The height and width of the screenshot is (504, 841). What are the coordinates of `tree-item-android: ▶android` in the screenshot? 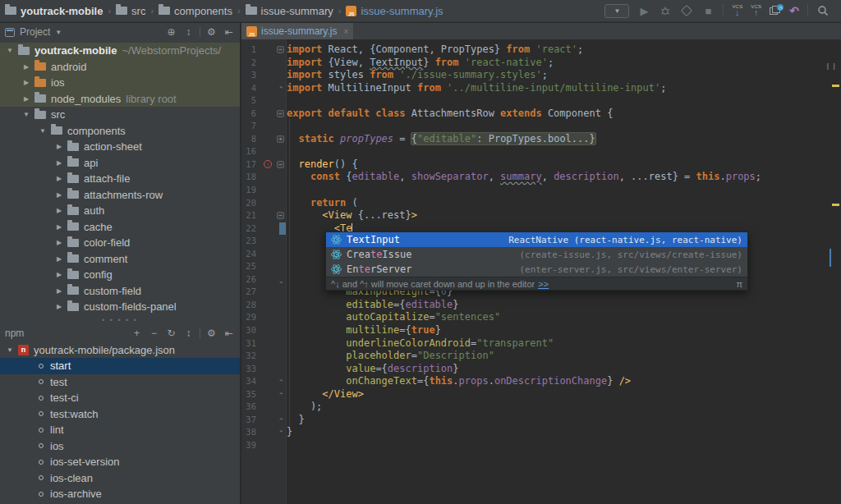 It's located at (120, 67).